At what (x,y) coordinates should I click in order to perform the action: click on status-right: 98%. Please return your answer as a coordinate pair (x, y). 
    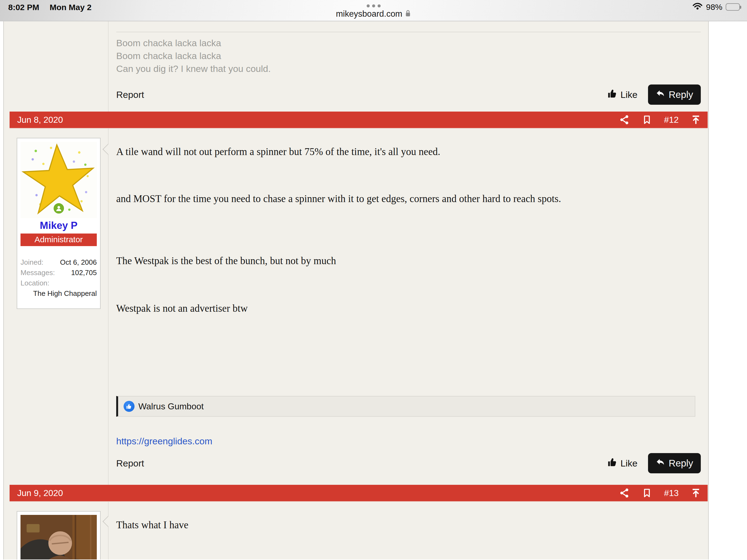
    Looking at the image, I should click on (716, 7).